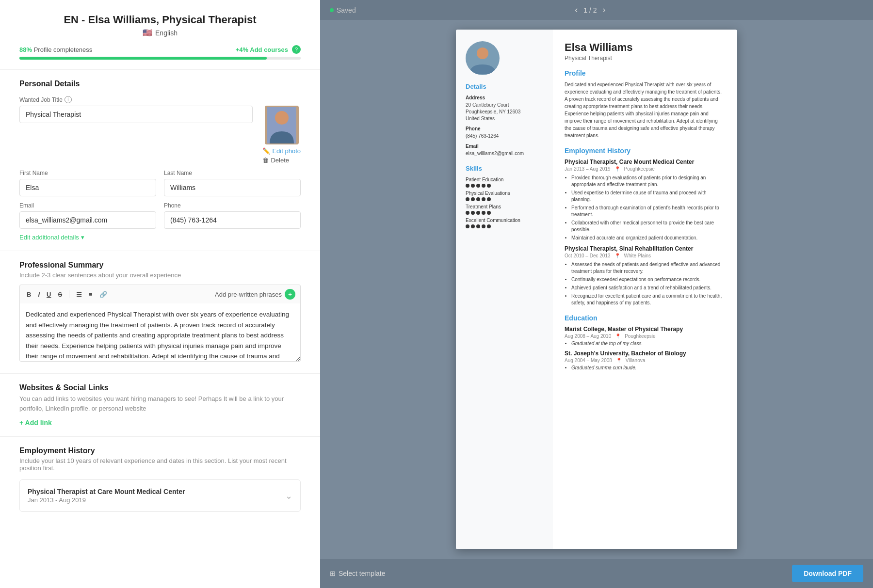 This screenshot has width=873, height=588. I want to click on last-name-input, so click(232, 188).